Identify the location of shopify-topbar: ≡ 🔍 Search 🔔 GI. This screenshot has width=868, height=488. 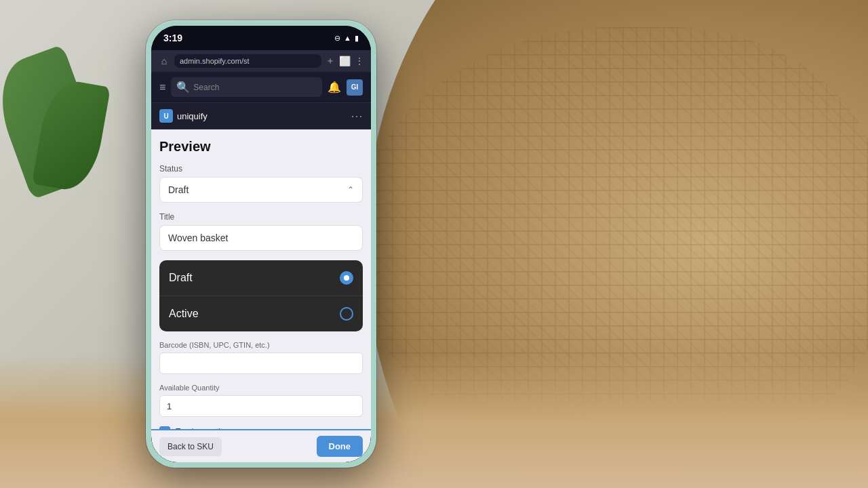
(261, 87).